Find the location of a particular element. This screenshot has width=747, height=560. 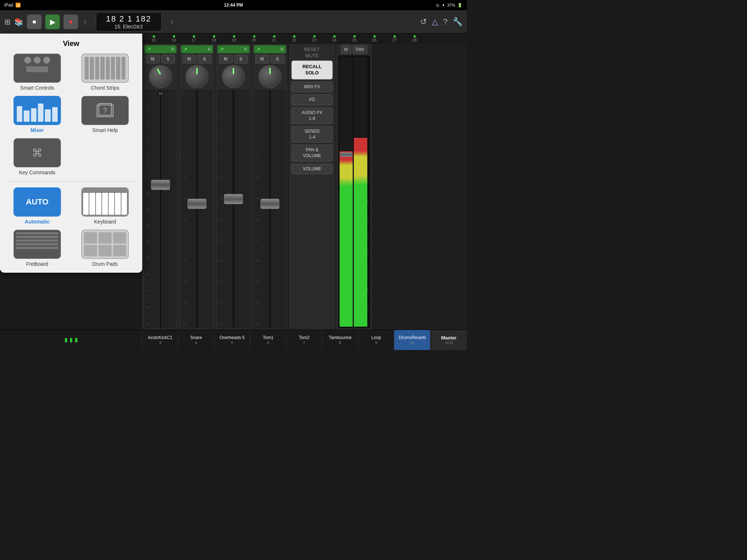

solo-btn-3: S is located at coordinates (241, 59).